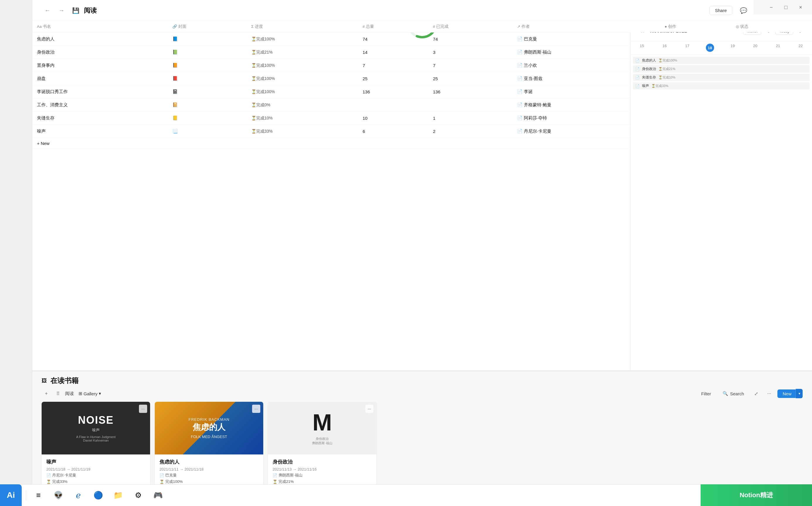 This screenshot has width=812, height=506. What do you see at coordinates (100, 131) in the screenshot?
I see `cell-bookname: 噪声` at bounding box center [100, 131].